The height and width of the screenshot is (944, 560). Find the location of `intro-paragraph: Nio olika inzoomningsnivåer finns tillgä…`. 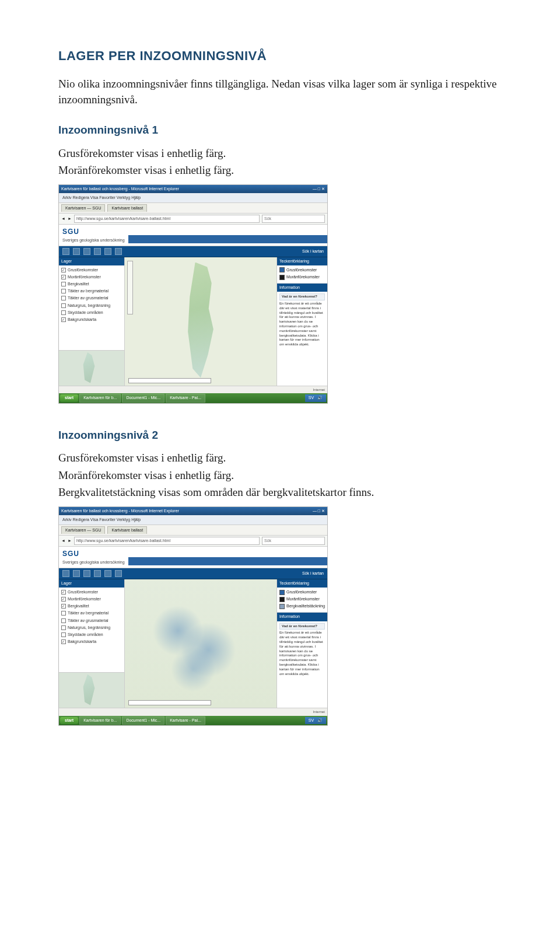

intro-paragraph: Nio olika inzoomningsnivåer finns tillgä… is located at coordinates (280, 92).